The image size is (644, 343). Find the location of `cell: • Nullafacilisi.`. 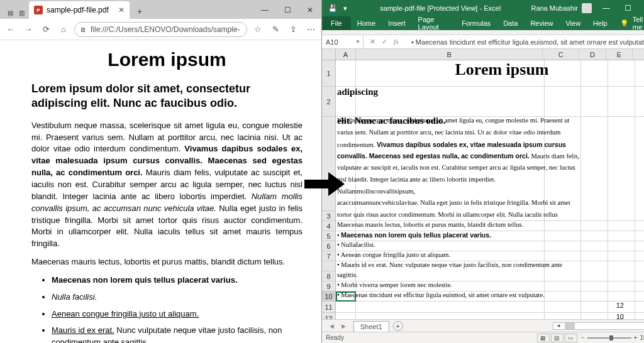

cell: • Nullafacilisi. is located at coordinates (482, 245).